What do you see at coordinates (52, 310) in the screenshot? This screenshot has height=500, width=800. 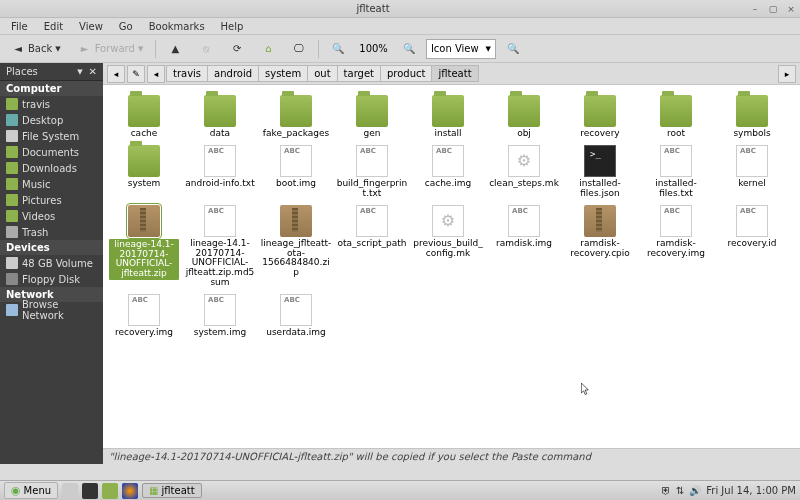 I see `sidebar-item-browse-network: Browse Network` at bounding box center [52, 310].